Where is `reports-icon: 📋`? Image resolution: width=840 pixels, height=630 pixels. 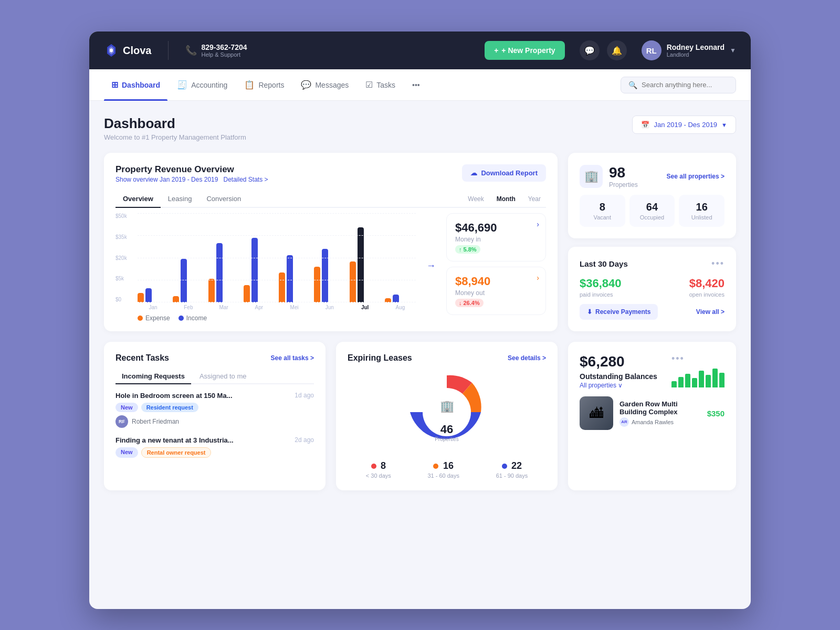 reports-icon: 📋 is located at coordinates (249, 85).